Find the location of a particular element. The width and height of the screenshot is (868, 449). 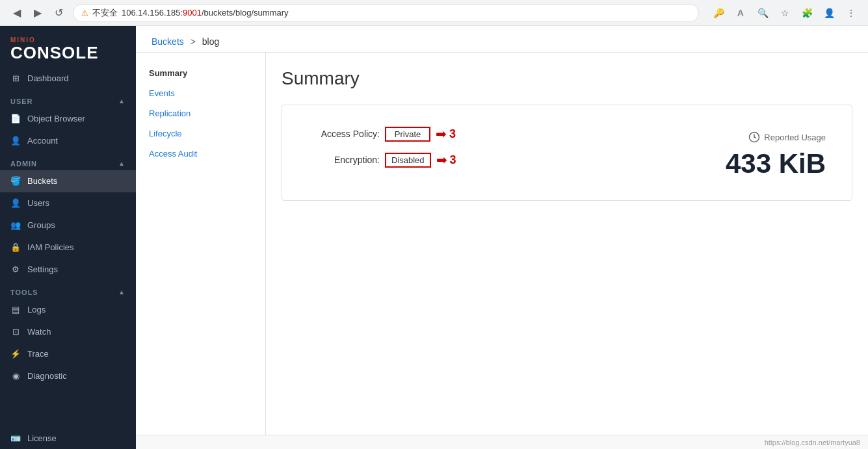

subnav-item-access-audit: Access Audit is located at coordinates (200, 153).